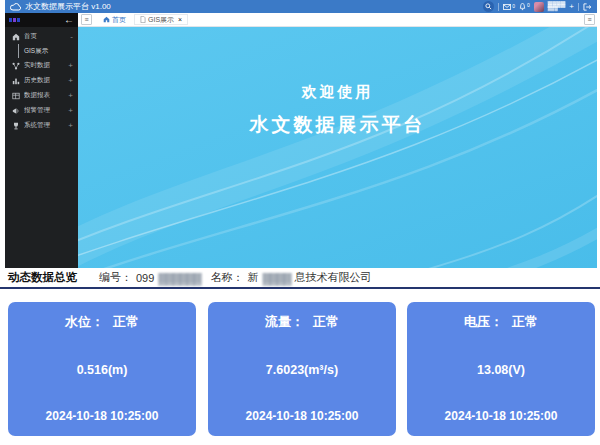 Image resolution: width=600 pixels, height=445 pixels. Describe the element at coordinates (44, 126) in the screenshot. I see `sidebar-item-label: 系统管理` at that location.